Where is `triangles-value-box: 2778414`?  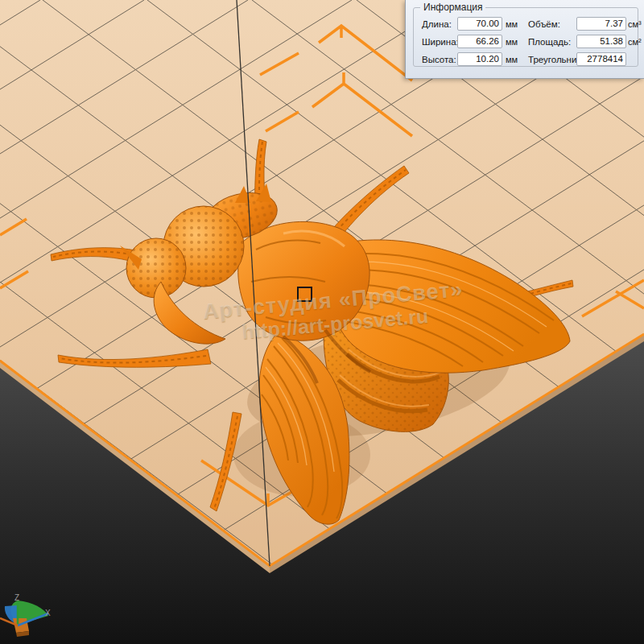 triangles-value-box: 2778414 is located at coordinates (601, 60).